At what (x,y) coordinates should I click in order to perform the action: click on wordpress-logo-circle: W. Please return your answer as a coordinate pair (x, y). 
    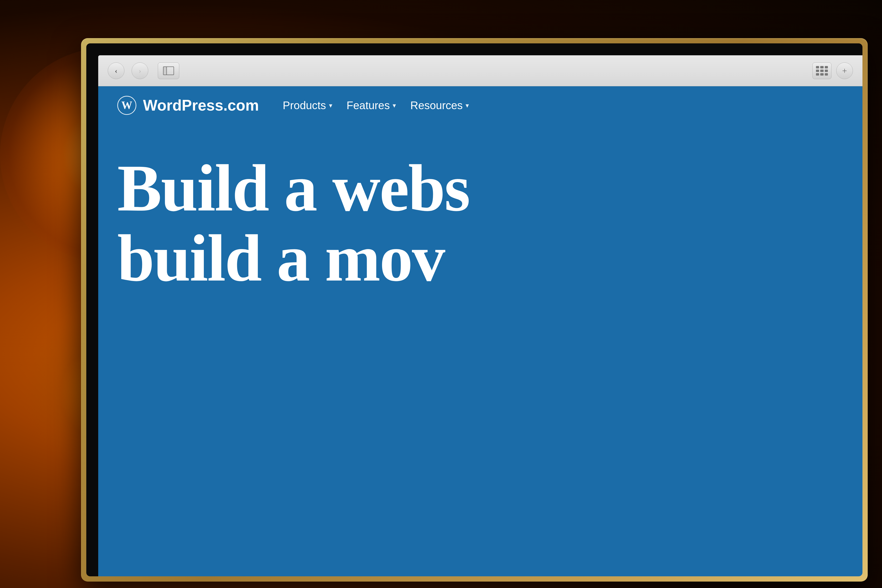
    Looking at the image, I should click on (127, 105).